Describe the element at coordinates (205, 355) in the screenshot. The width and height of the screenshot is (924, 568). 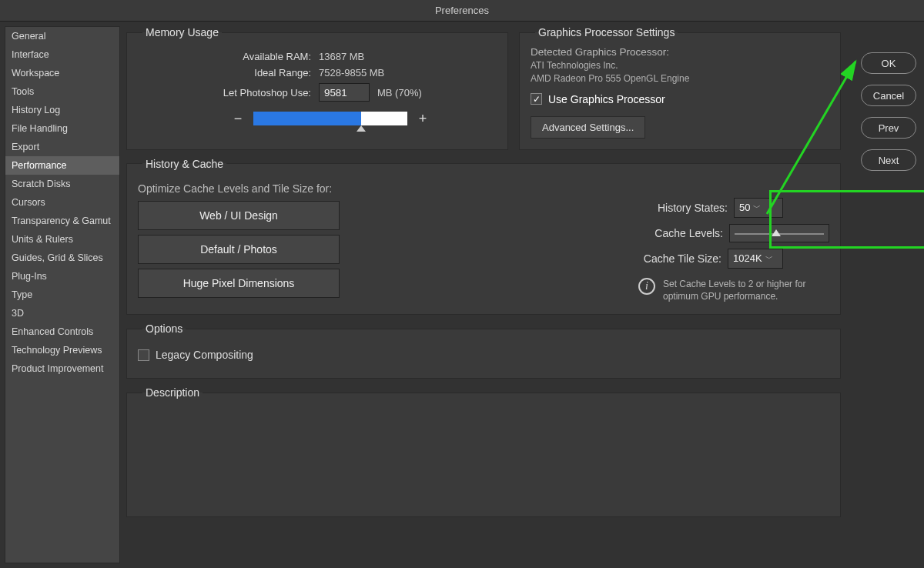
I see `legacy-compositing-label: Legacy Compositing` at that location.